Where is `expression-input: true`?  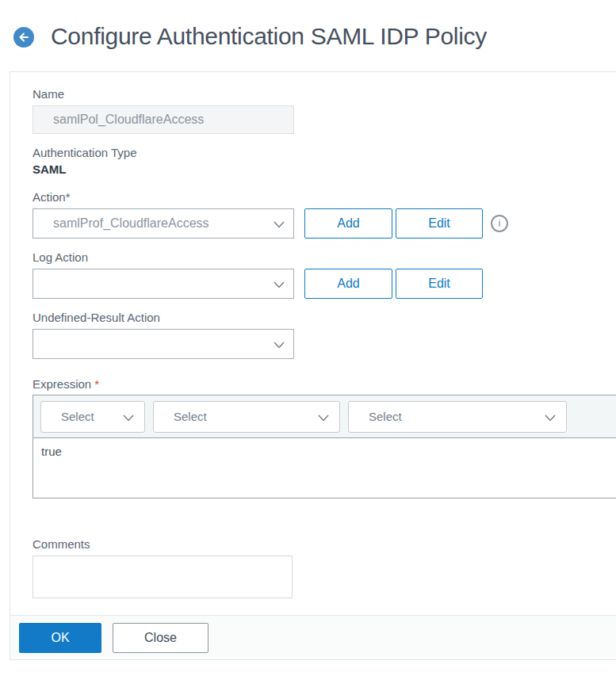
expression-input: true is located at coordinates (325, 468).